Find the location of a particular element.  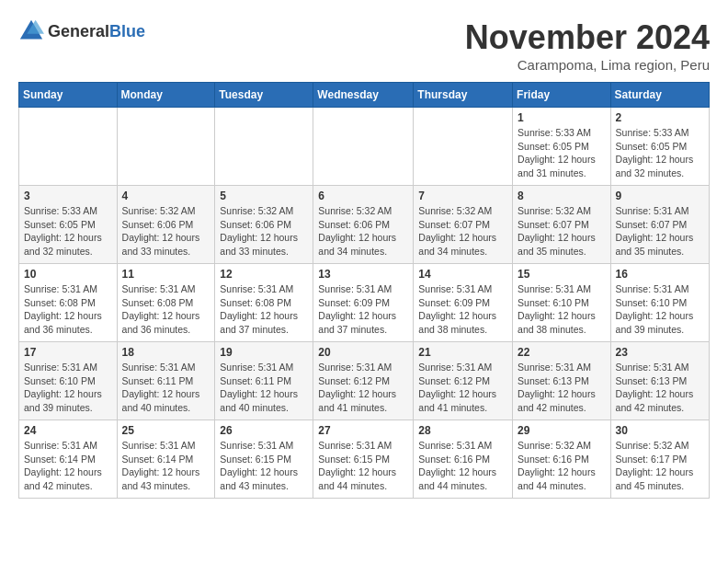

calendar-cell: 17Sunrise: 5:31 AM Sunset: 6:10 PM Dayli… is located at coordinates (68, 381).